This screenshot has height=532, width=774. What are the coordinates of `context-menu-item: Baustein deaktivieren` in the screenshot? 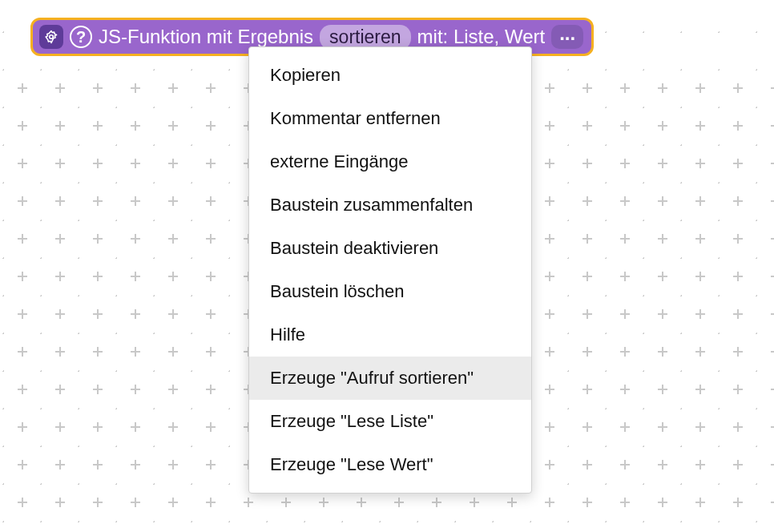 It's located at (390, 248).